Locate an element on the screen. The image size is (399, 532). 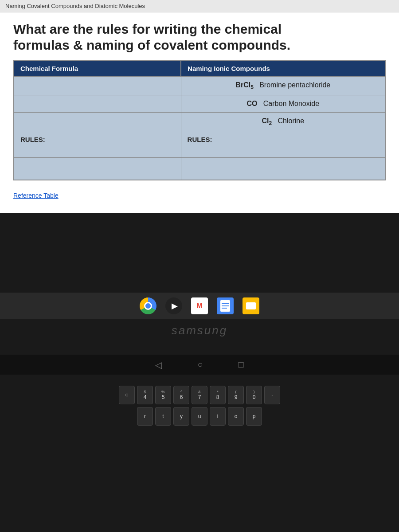
formula-cl2: Cl2 is located at coordinates (267, 121).